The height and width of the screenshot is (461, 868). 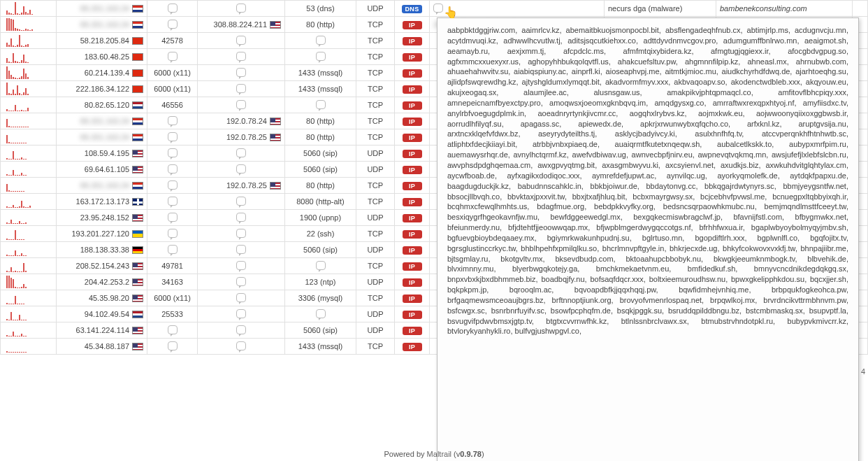 What do you see at coordinates (107, 169) in the screenshot?
I see `src-ip: 69.64.61.105` at bounding box center [107, 169].